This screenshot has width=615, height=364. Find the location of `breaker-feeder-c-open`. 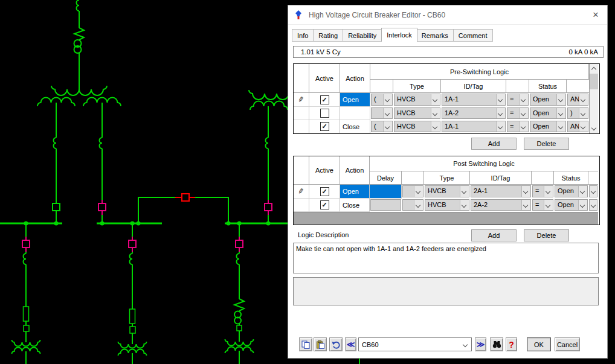

breaker-feeder-c-open is located at coordinates (239, 244).